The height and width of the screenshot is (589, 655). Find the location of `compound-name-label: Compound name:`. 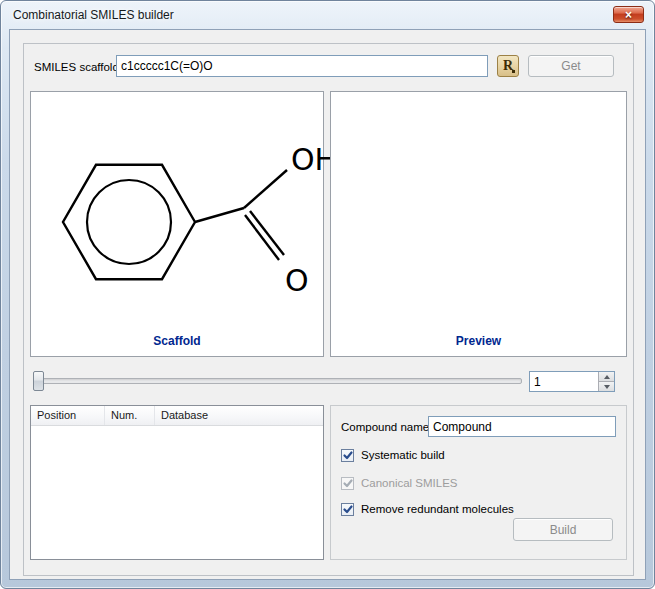

compound-name-label: Compound name: is located at coordinates (386, 427).